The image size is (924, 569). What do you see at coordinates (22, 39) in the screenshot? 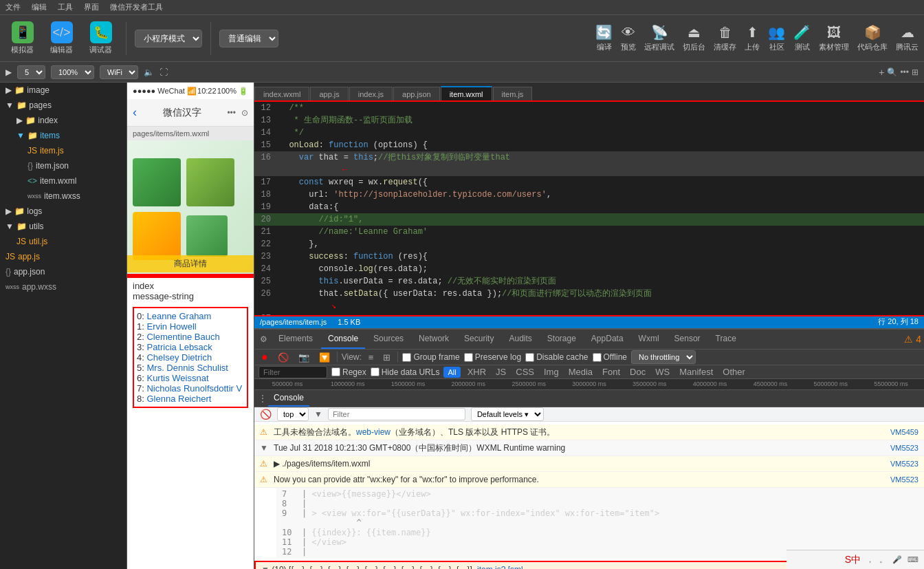
I see `simulator-button: 📱 模拟器` at bounding box center [22, 39].